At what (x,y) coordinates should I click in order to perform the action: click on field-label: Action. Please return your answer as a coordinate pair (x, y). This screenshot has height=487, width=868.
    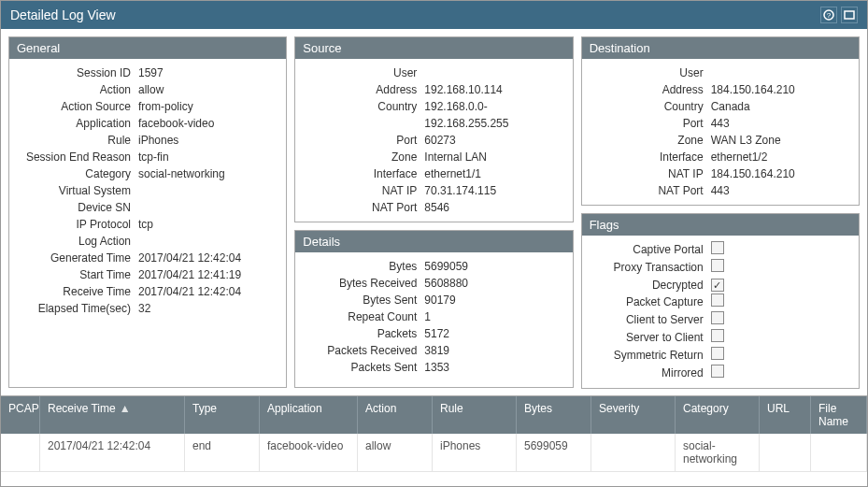
    Looking at the image, I should click on (78, 90).